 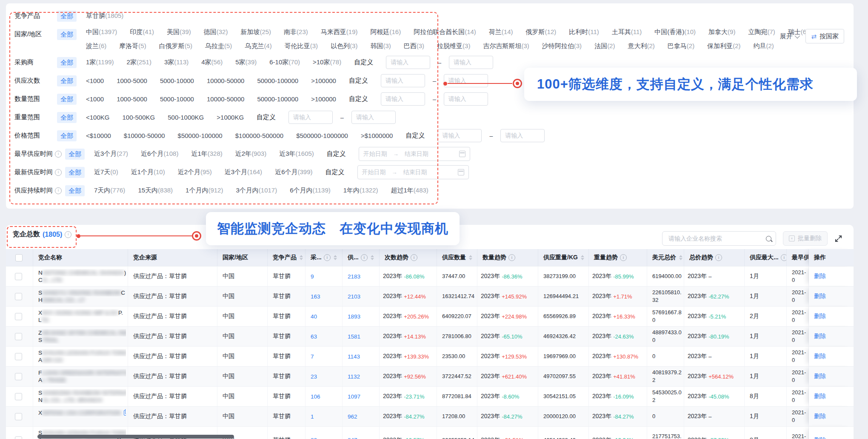 I want to click on country-option: 阿根廷(16), so click(x=385, y=32).